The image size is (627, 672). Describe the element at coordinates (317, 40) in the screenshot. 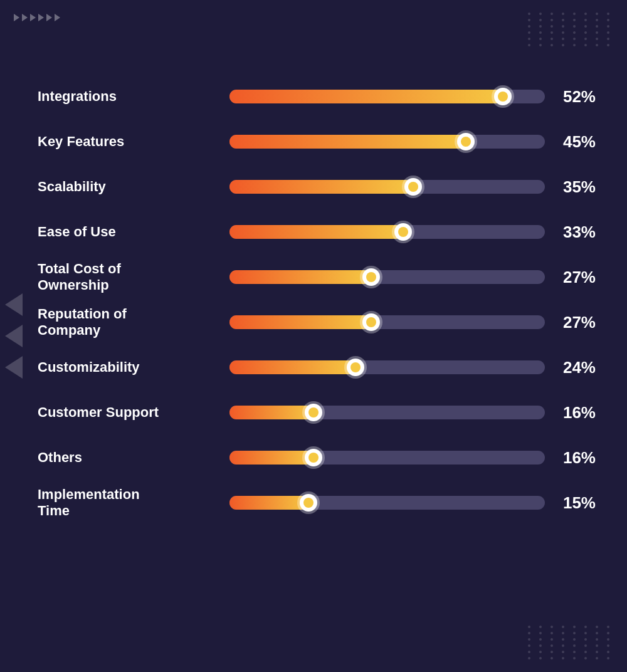

I see `page-title` at that location.